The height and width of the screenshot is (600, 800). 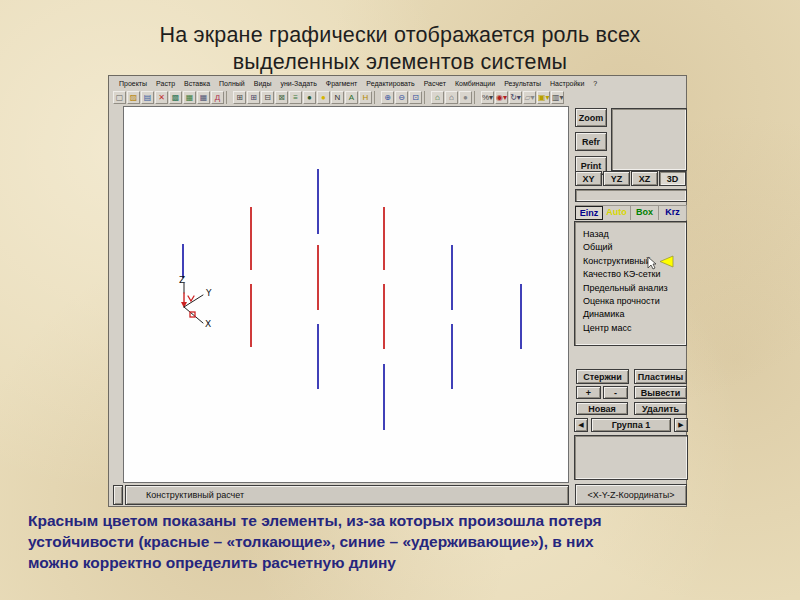 What do you see at coordinates (338, 98) in the screenshot?
I see `toolbar: ▢▨▤✕▩▦▦Д⊞⊞⊟⊠≡●●NAH⊕⊖⊡⌂⌂●%▾◉▾↻▾▱▾▣▾▥▾` at bounding box center [338, 98].